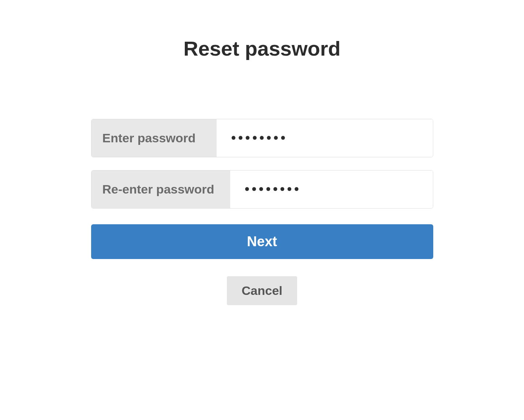  I want to click on password-input, so click(325, 138).